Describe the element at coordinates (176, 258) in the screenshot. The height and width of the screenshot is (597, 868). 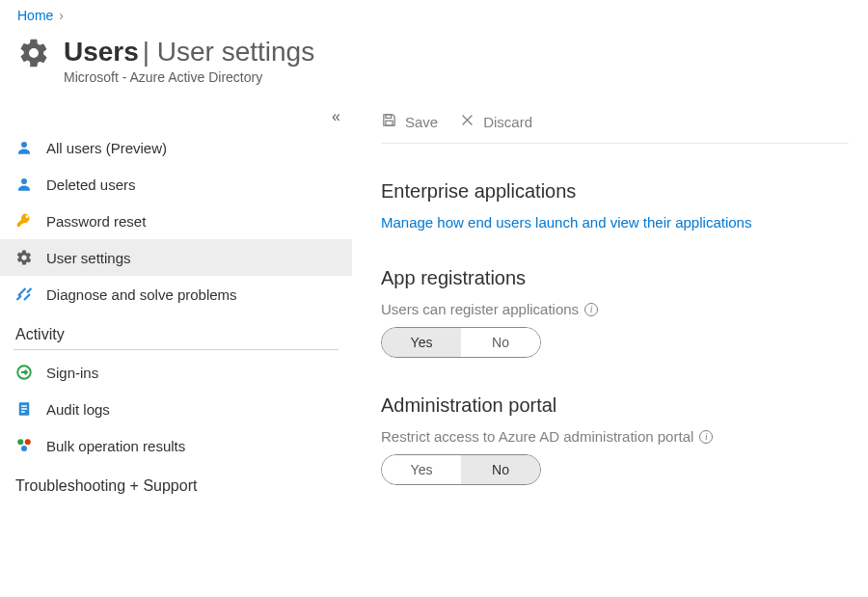
I see `sidebar-item-user-settings: User settings` at that location.